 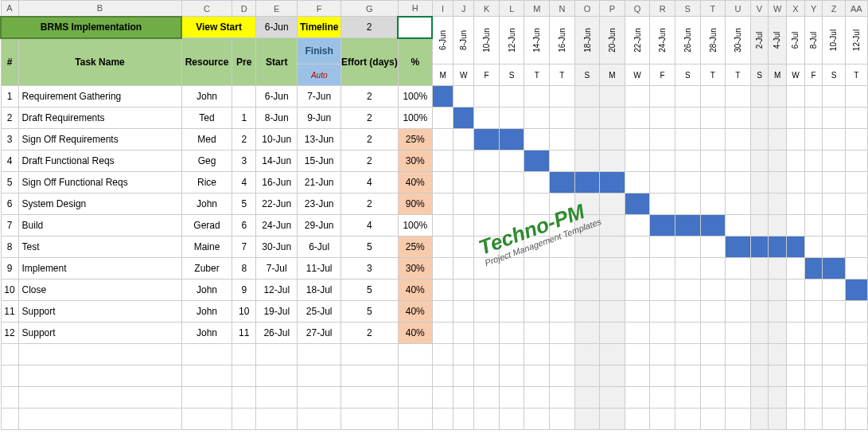 What do you see at coordinates (320, 161) in the screenshot?
I see `task-finish-3: 15-Jun` at bounding box center [320, 161].